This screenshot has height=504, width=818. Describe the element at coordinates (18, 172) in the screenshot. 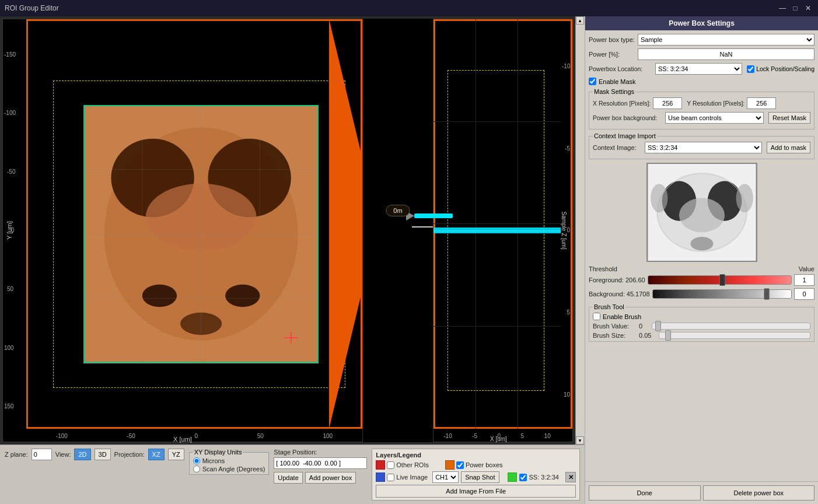

I see `y-tick-3: -50` at that location.